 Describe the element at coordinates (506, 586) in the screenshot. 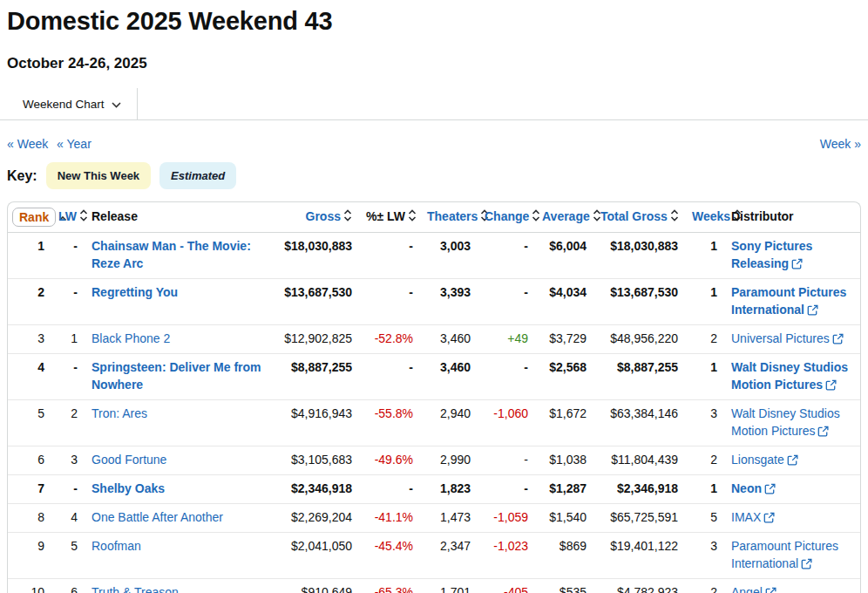

I see `change-cell: -405` at that location.